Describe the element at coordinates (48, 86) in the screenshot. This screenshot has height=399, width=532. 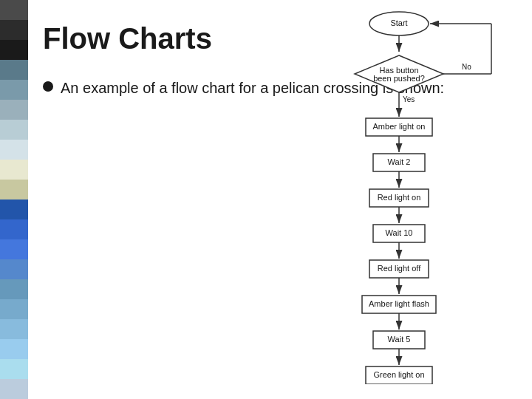
I see `bullet-dot` at that location.